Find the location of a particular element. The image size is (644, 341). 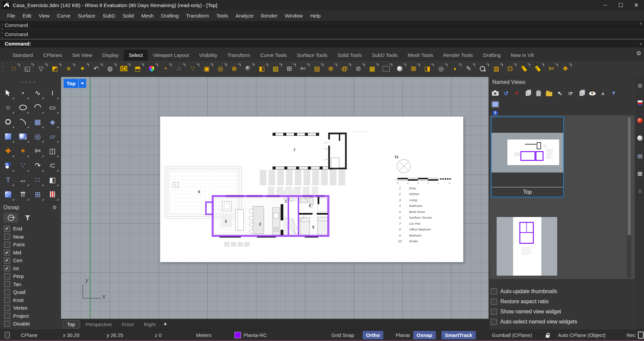

toolbar-tab: Visibility is located at coordinates (208, 55).